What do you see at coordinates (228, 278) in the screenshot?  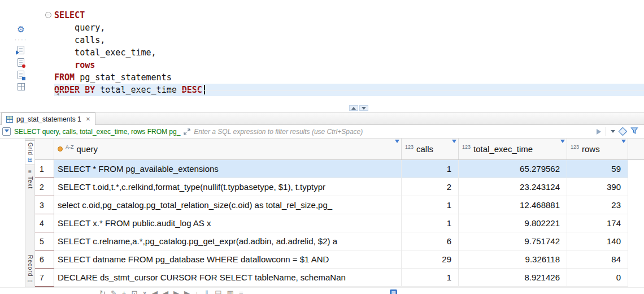 I see `cell-query: DECLARE ds_stmt_cursor CURSOR FOR SELECT…` at bounding box center [228, 278].